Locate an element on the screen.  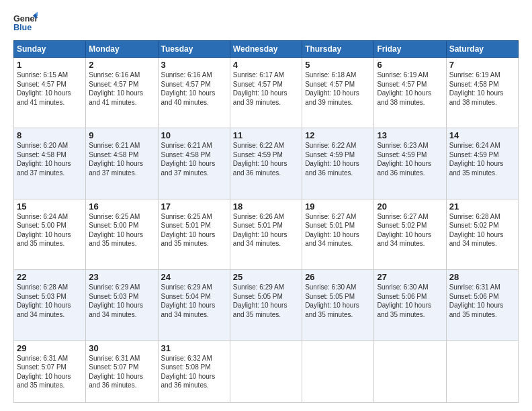
calendar-day-cell: 15Sunrise: 6:24 AMSunset: 5:00 PMDayligh… is located at coordinates (50, 234).